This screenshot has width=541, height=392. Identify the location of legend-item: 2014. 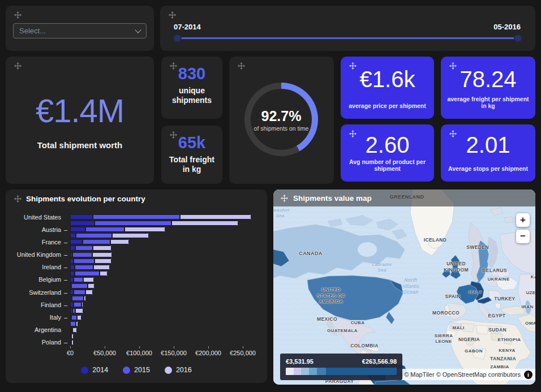
(95, 370).